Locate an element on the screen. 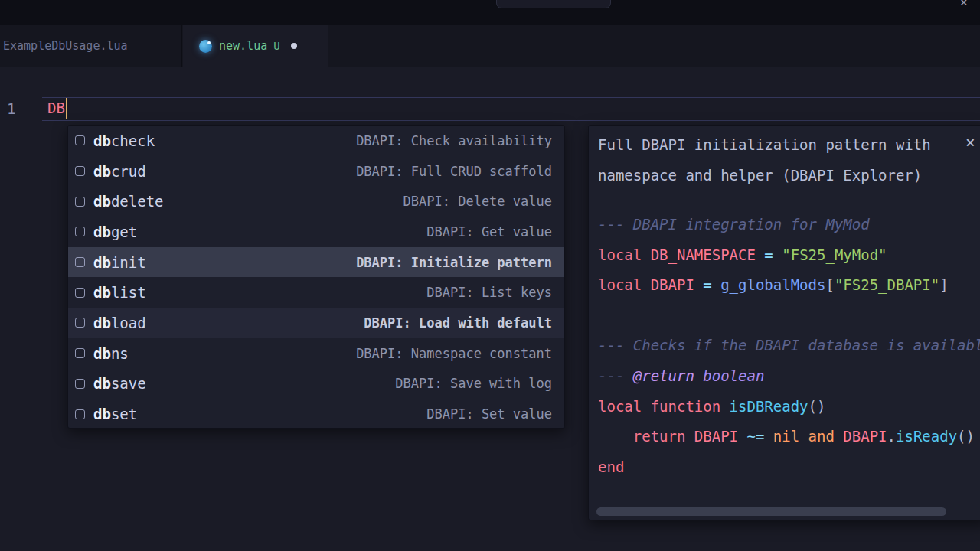 Image resolution: width=980 pixels, height=551 pixels. editor-tab-bar: ExampleDbUsage.lua new.lua U is located at coordinates (490, 46).